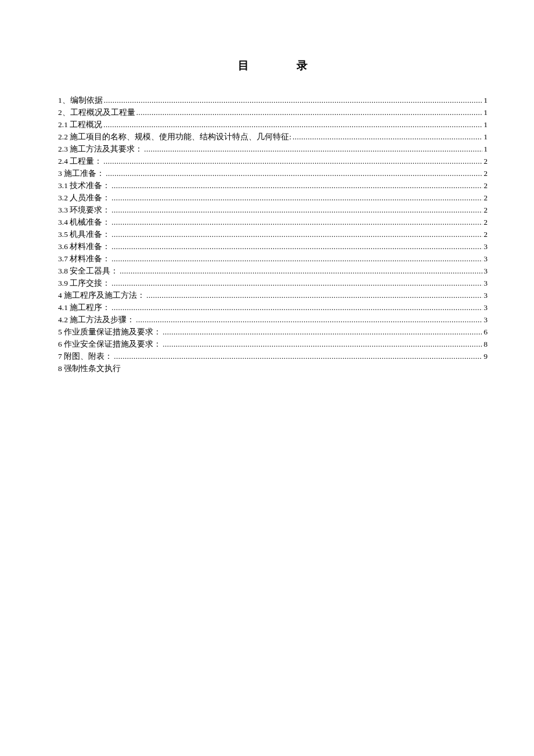 This screenshot has height=756, width=534. What do you see at coordinates (102, 295) in the screenshot?
I see `toc-entry-label: 4 施工程序及施工方法：` at bounding box center [102, 295].